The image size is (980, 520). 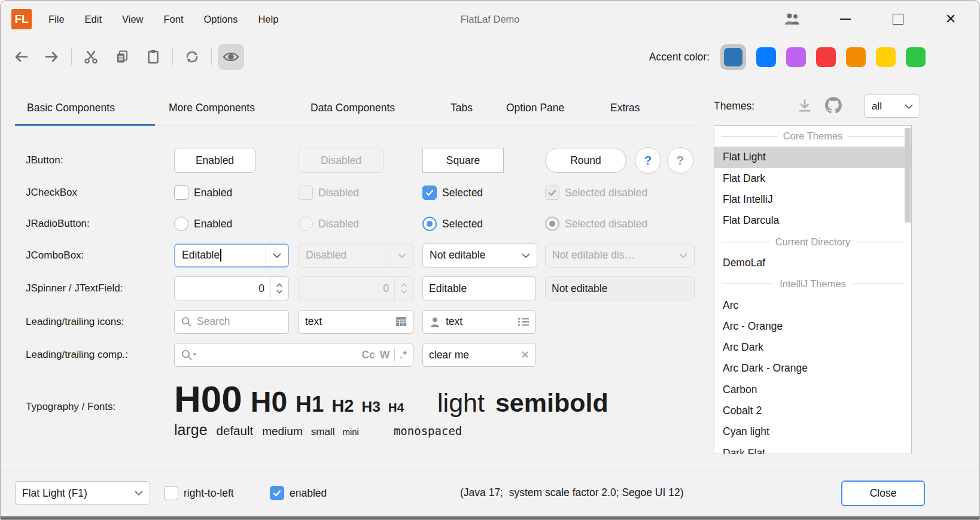 What do you see at coordinates (363, 355) in the screenshot?
I see `leading-trailing-comp-row: Leading/trailing comp.: Cc W .* clear me…` at bounding box center [363, 355].